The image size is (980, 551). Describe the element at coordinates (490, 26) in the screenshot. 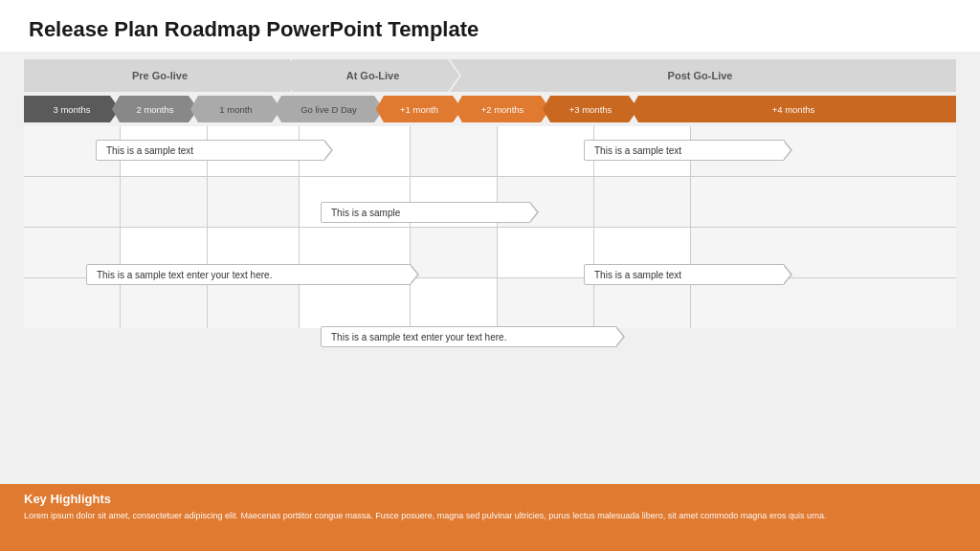

I see `title-bar: Release Plan Roadmap PowerPoint Template` at that location.